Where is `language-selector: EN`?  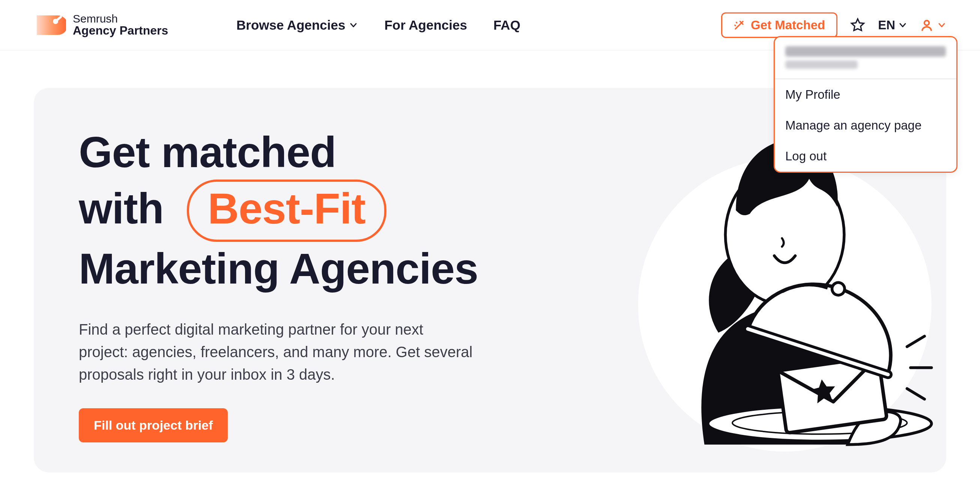
language-selector: EN is located at coordinates (892, 25).